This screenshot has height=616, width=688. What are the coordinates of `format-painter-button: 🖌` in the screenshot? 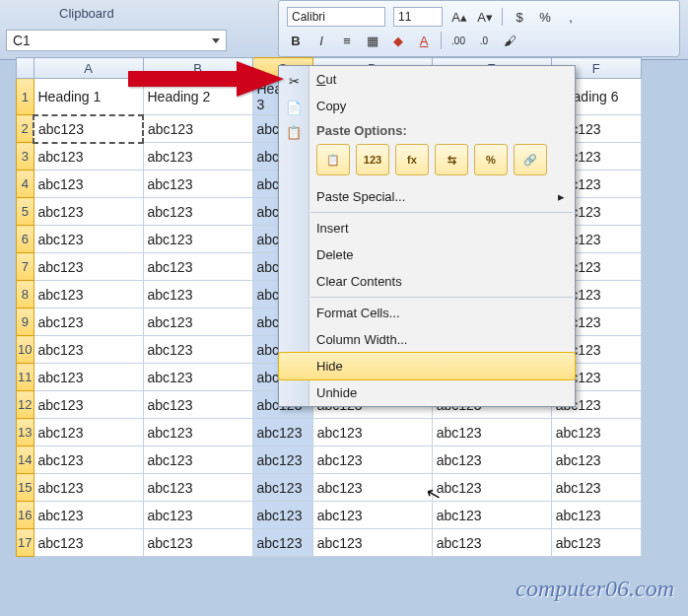 It's located at (510, 40).